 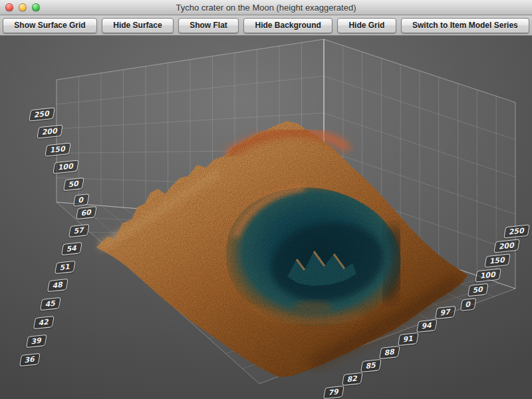 What do you see at coordinates (36, 7) in the screenshot?
I see `zoom-button` at bounding box center [36, 7].